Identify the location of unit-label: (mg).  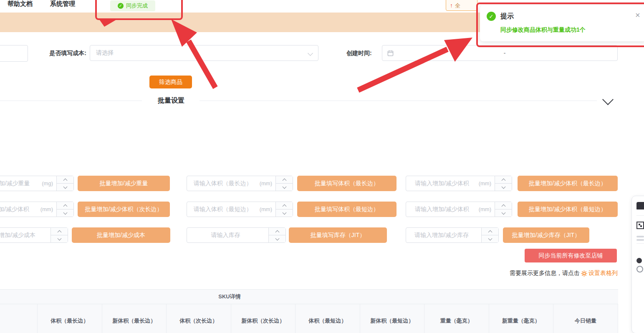
(48, 184).